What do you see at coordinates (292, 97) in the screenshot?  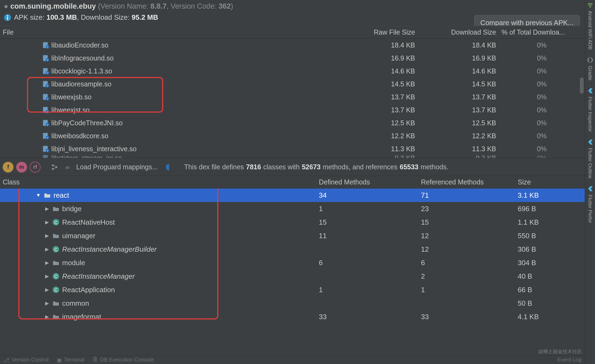 I see `file-row: libweexjsb.so 13.7 KB 13.7 KB 0%` at bounding box center [292, 97].